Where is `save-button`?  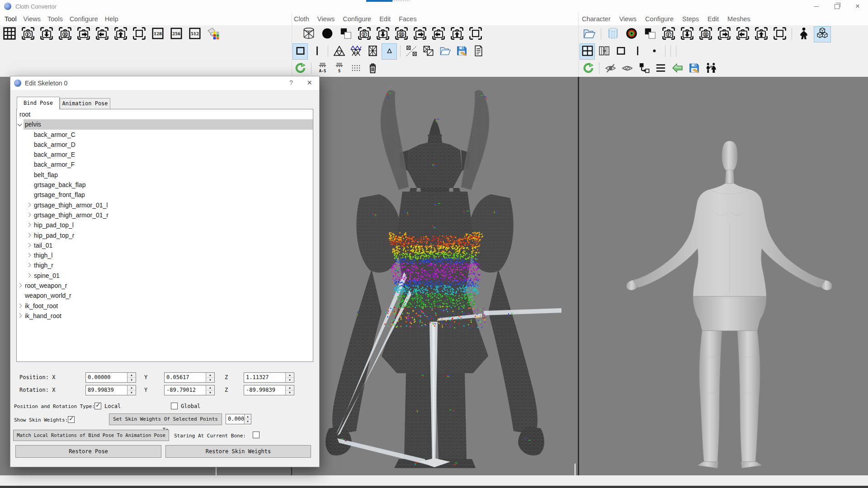 save-button is located at coordinates (694, 69).